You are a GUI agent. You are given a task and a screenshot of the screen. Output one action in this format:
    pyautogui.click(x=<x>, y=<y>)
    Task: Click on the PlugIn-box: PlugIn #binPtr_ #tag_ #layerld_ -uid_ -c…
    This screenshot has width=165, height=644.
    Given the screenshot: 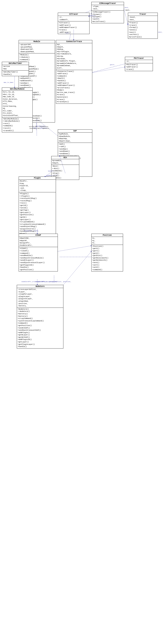 What is the action you would take?
    pyautogui.click(x=37, y=207)
    